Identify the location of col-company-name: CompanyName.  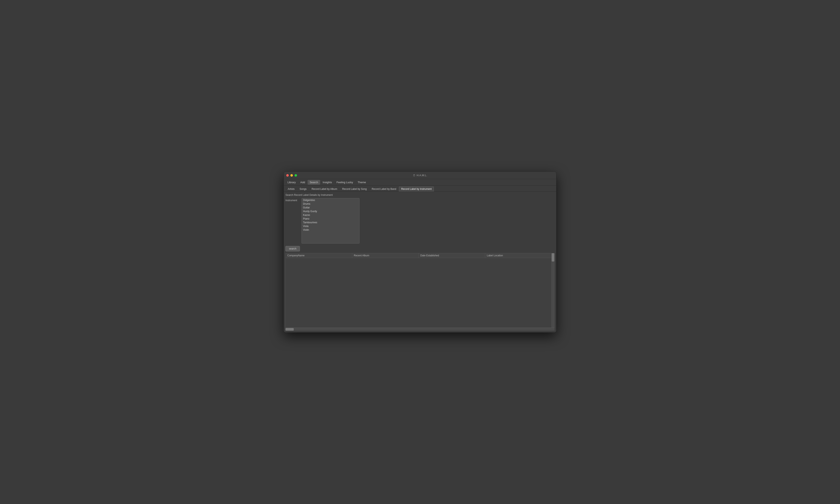
(319, 255).